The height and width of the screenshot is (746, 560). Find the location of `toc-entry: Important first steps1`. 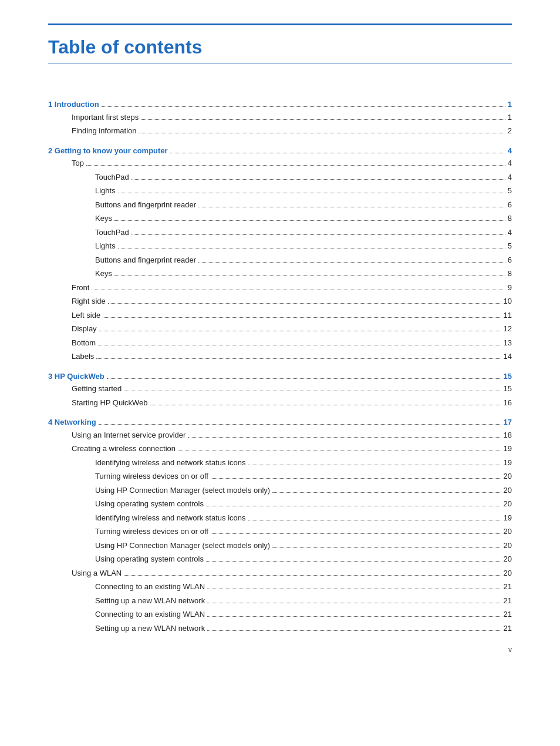

toc-entry: Important first steps1 is located at coordinates (280, 117).